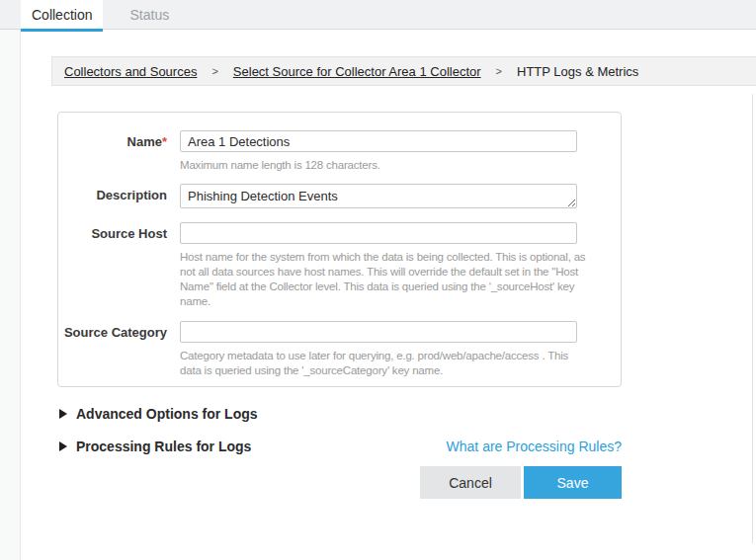  What do you see at coordinates (113, 231) in the screenshot?
I see `source-host-label: Source Host` at bounding box center [113, 231].